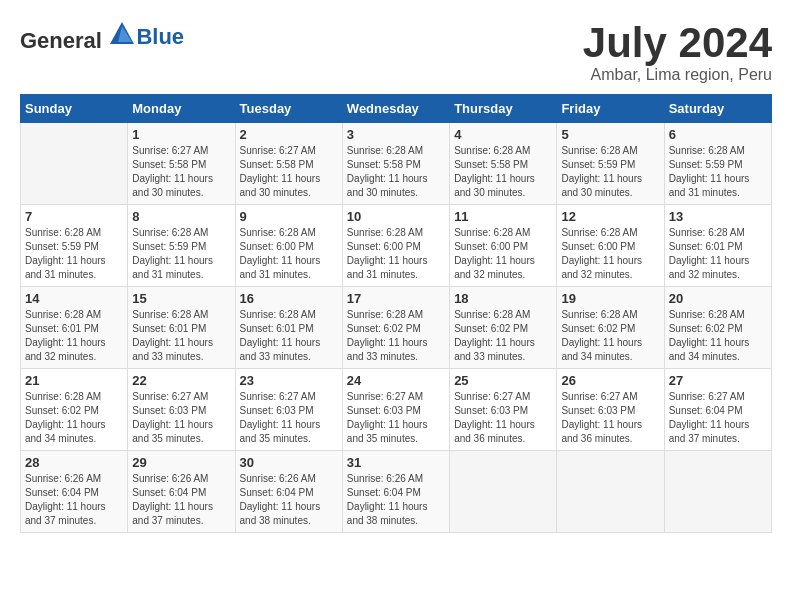 This screenshot has height=612, width=792. I want to click on calendar-cell: 25Sunrise: 6:27 AMSunset: 6:03 PMDayligh…, so click(504, 410).